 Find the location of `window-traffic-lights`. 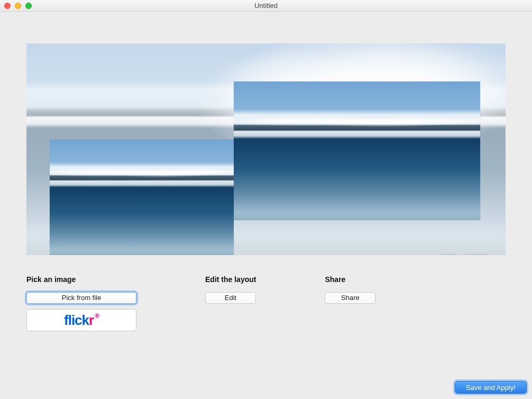

window-traffic-lights is located at coordinates (18, 6).